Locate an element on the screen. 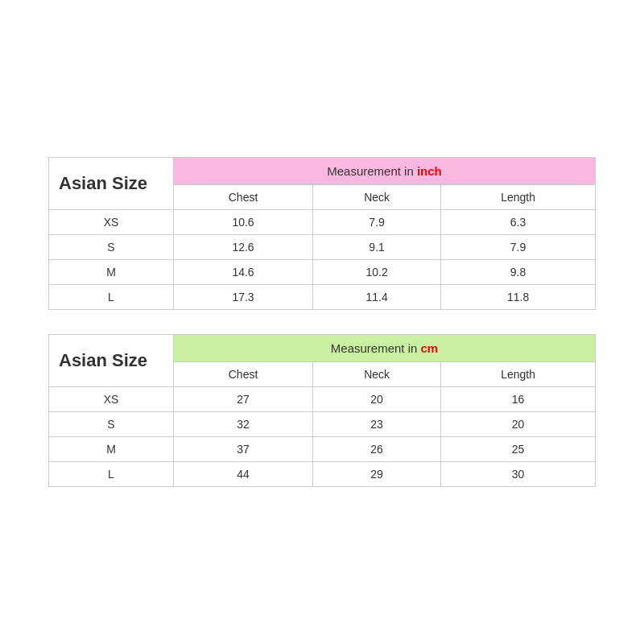 The height and width of the screenshot is (644, 644). cm-chest-s: 32 is located at coordinates (243, 425).